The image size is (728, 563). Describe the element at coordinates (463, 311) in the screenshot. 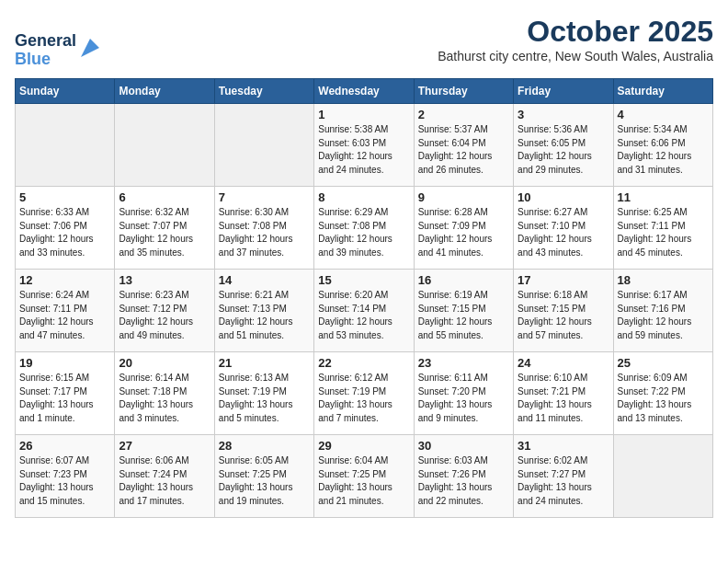

I see `calendar-cell: 16Sunrise: 6:19 AM Sunset: 7:15 PM Dayli…` at that location.